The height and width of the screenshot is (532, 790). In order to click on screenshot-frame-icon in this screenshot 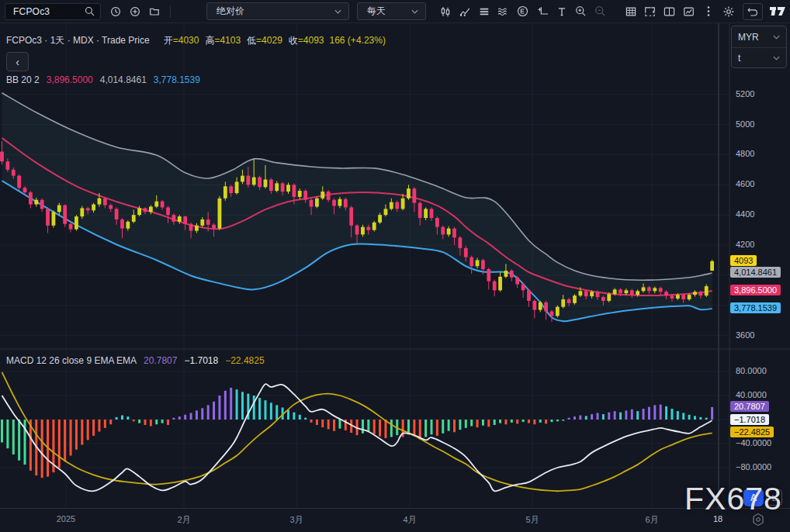, I will do `click(650, 11)`.